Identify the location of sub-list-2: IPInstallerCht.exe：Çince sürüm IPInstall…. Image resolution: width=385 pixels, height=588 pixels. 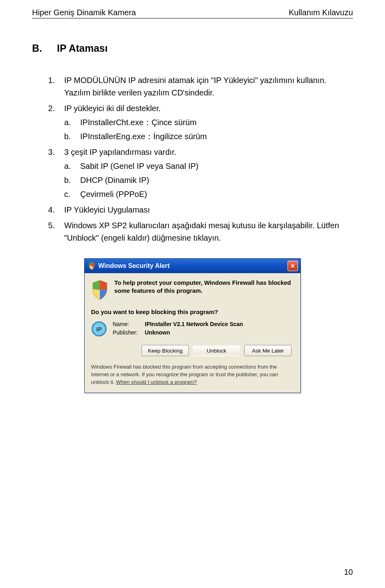
(209, 130).